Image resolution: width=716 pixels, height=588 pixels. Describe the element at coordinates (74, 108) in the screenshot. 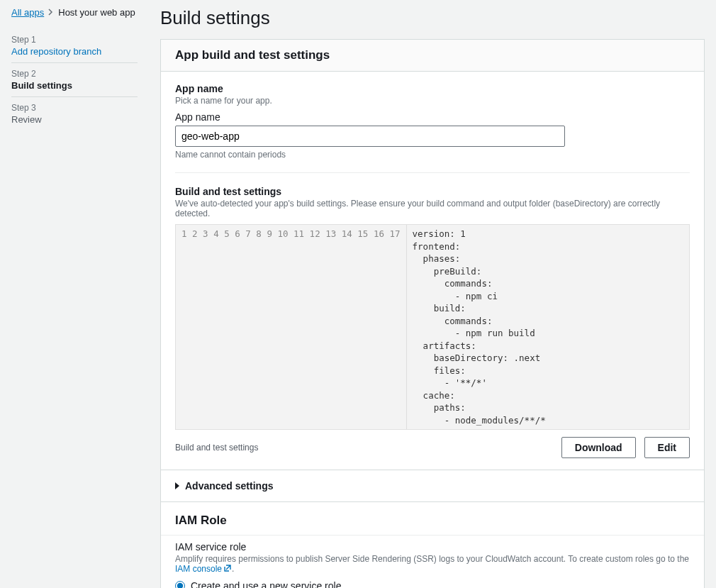

I see `step-number: Step 3` at that location.